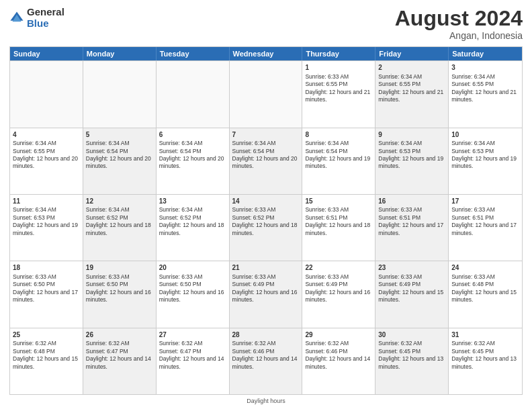  I want to click on day-number: 23, so click(412, 268).